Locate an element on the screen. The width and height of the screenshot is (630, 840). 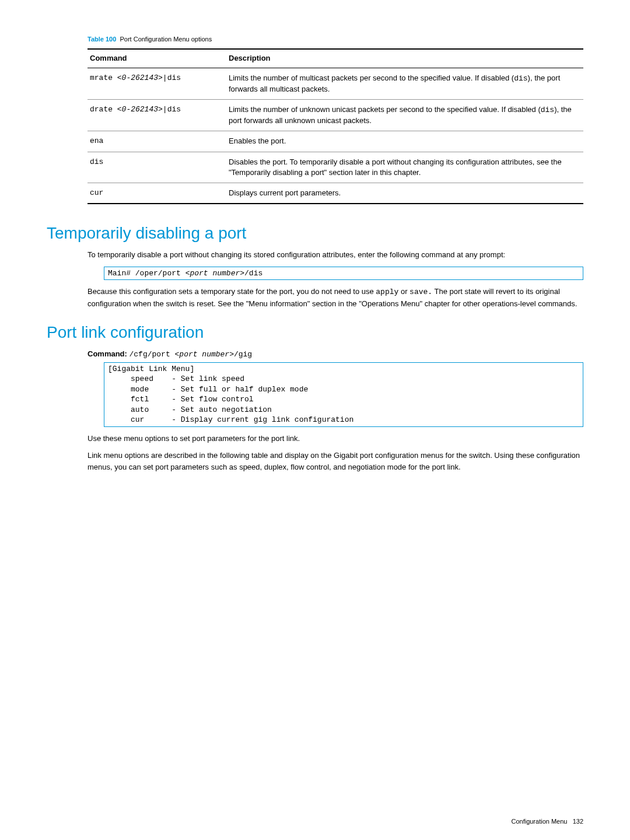
body-text: Use these menu options to set port param… is located at coordinates (335, 439).